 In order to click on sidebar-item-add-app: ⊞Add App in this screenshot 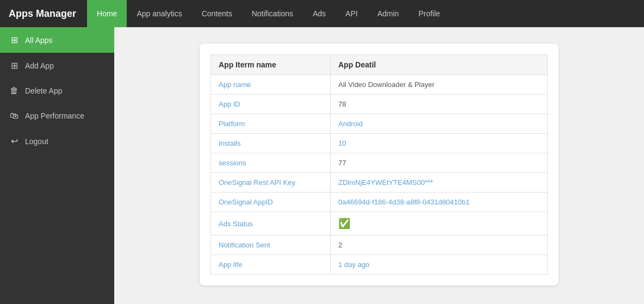, I will do `click(57, 65)`.